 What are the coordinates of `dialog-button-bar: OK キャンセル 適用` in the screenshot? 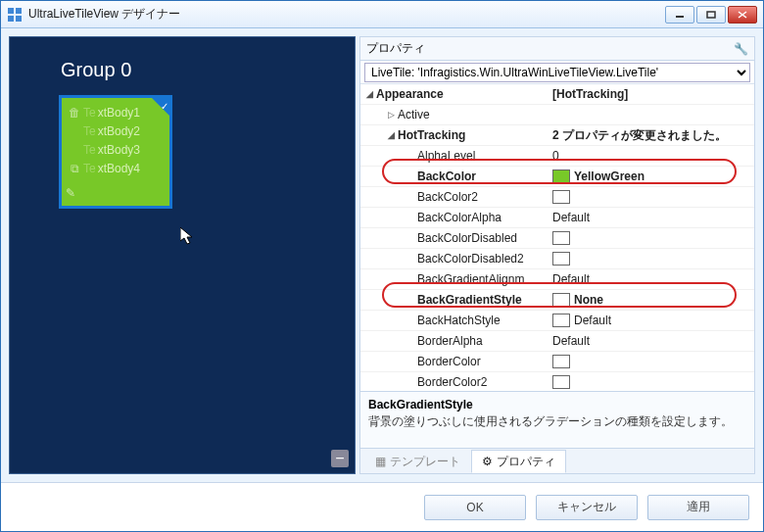 It's located at (382, 507).